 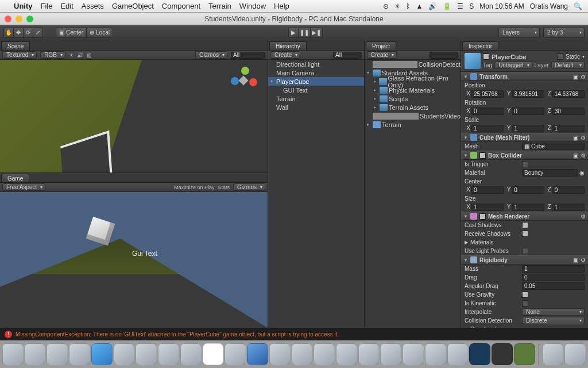 What do you see at coordinates (412, 99) in the screenshot?
I see `project-item: ▸Scripts` at bounding box center [412, 99].